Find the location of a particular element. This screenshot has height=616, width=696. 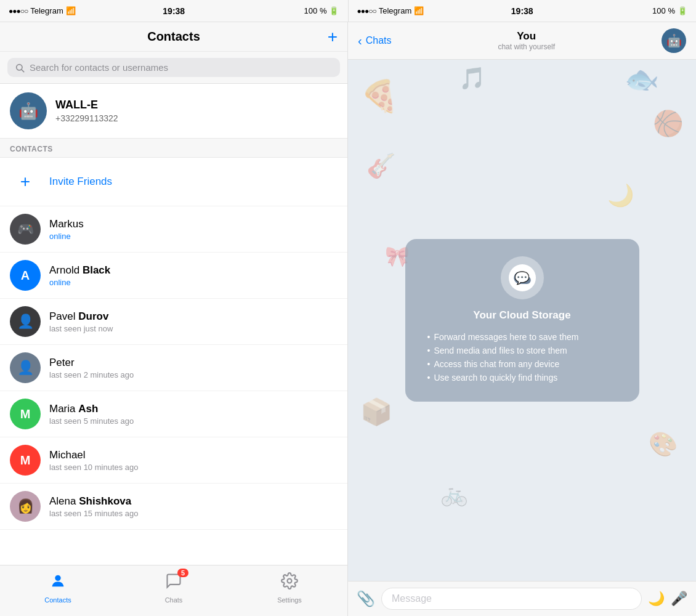

cloud-icon: 💬 is located at coordinates (522, 278).